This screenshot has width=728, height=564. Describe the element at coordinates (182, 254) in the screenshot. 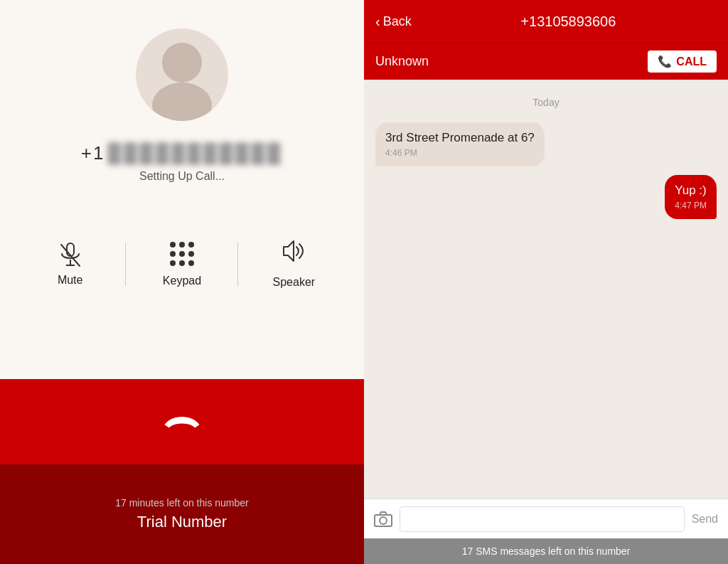

I see `keypad-icon` at that location.